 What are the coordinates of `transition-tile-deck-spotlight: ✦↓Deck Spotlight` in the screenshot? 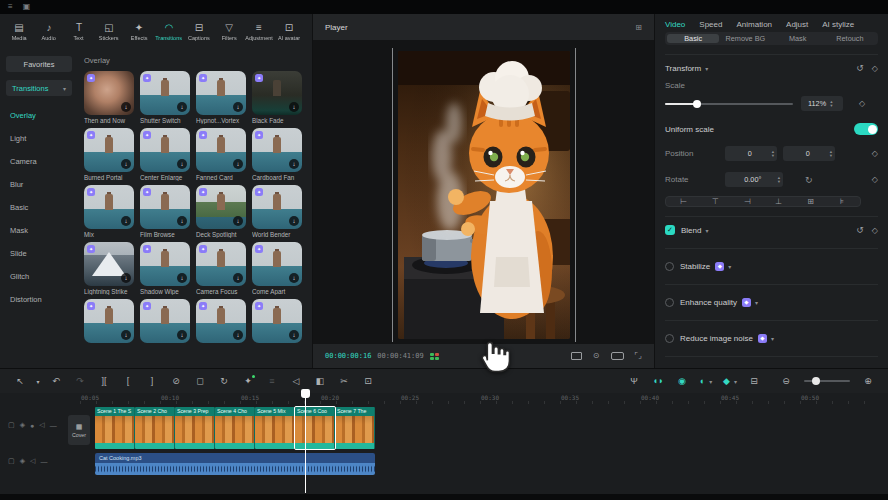 It's located at (221, 212).